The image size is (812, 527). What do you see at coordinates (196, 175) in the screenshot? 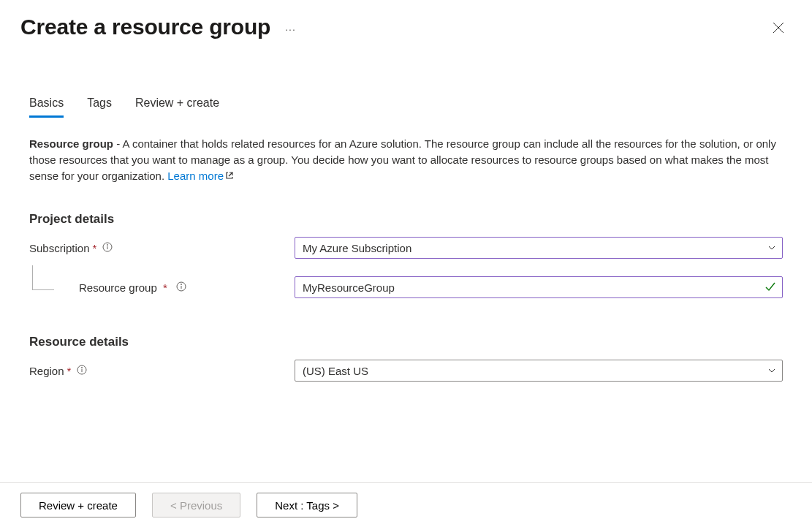
I see `learn-more-link: Learn more` at bounding box center [196, 175].